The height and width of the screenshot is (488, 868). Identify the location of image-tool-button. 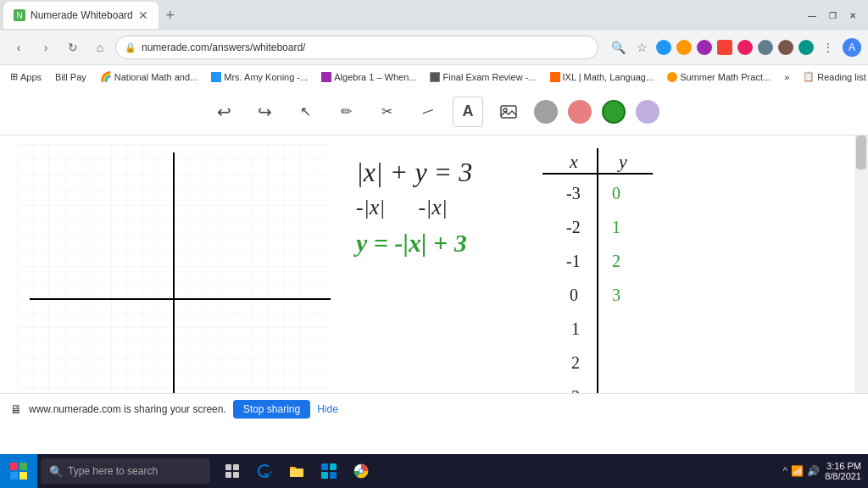
(509, 112).